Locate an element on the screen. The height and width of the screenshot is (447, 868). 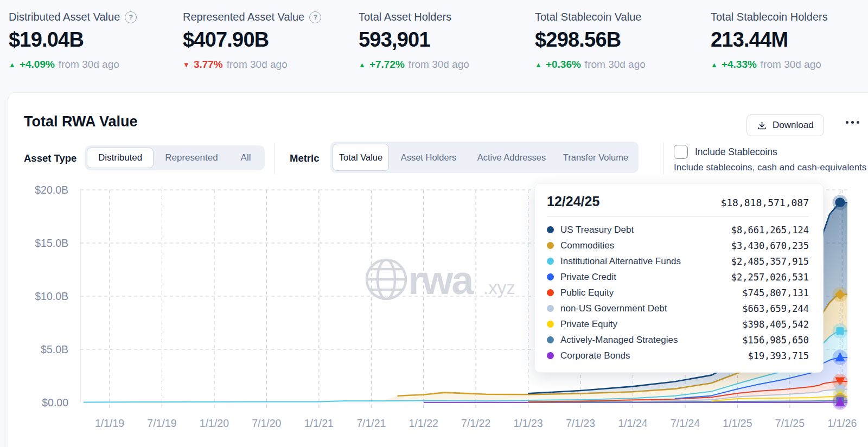
tooltip-row: Public Equity$745,807,131 is located at coordinates (678, 293).